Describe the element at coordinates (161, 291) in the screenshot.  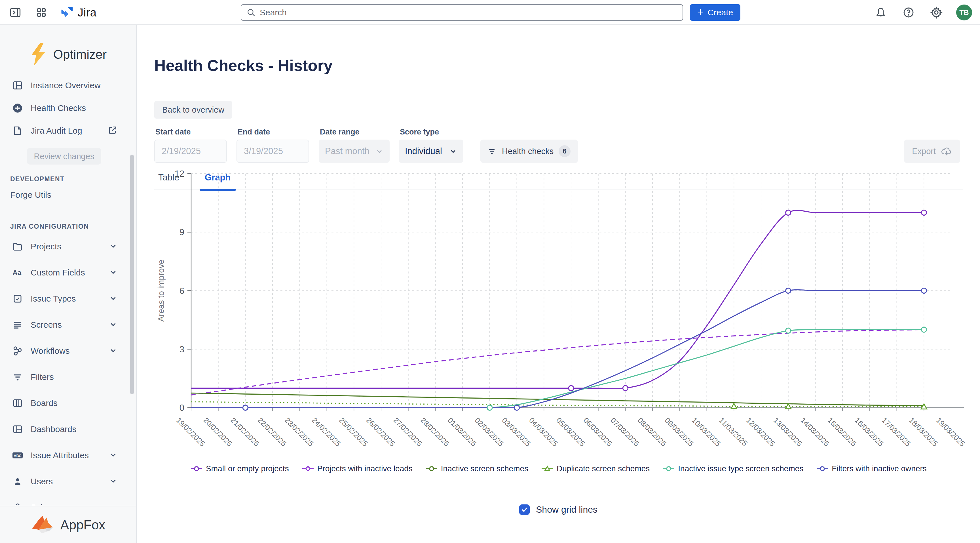
I see `svg-text: Areas to improve` at that location.